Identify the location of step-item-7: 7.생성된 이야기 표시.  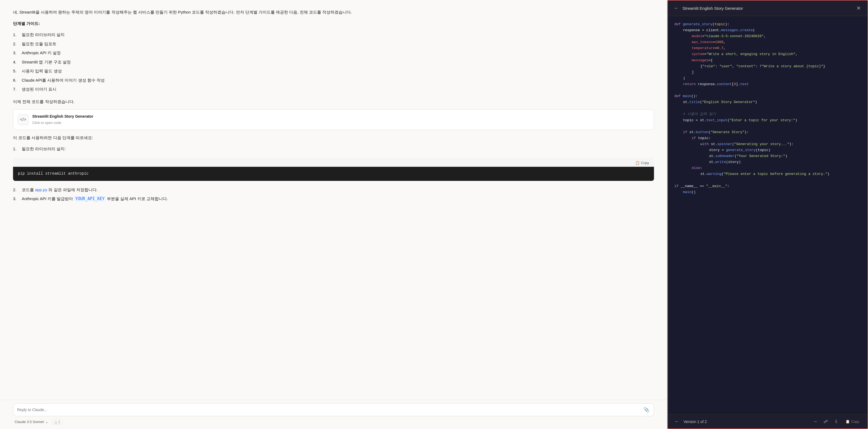
(334, 89).